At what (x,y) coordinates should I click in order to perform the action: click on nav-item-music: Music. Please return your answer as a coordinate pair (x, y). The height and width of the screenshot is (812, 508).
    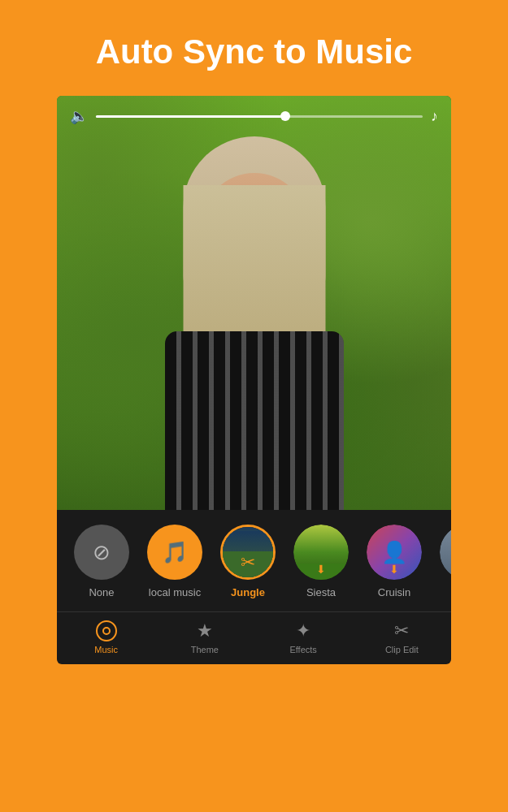
    Looking at the image, I should click on (106, 638).